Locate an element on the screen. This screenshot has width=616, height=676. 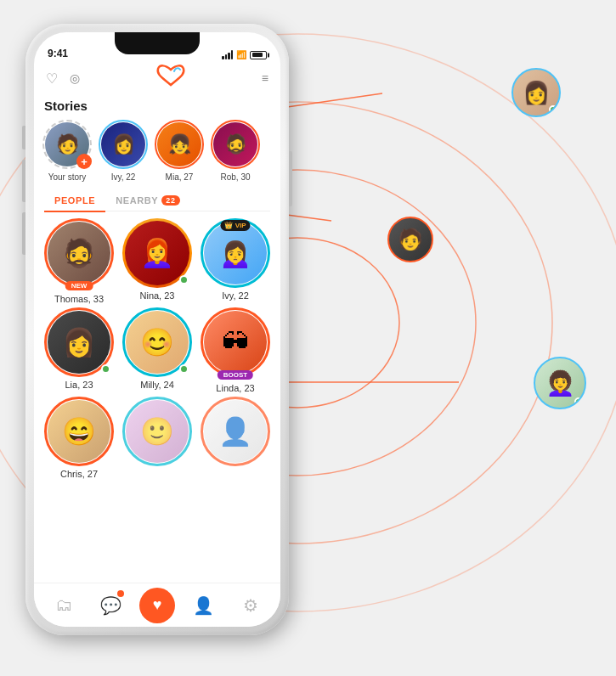
signal-bars-icon is located at coordinates (228, 54).